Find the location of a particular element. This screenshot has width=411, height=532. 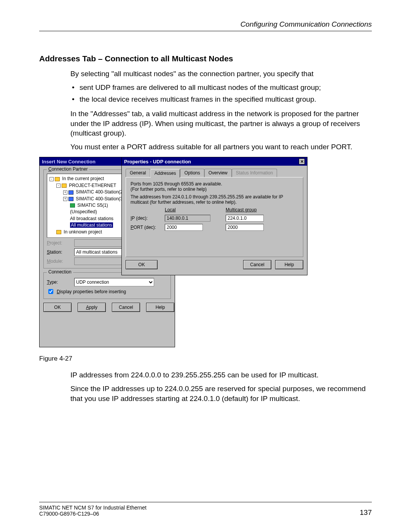

footer-line2: C79000-G8976-C129–06 is located at coordinates (93, 514).